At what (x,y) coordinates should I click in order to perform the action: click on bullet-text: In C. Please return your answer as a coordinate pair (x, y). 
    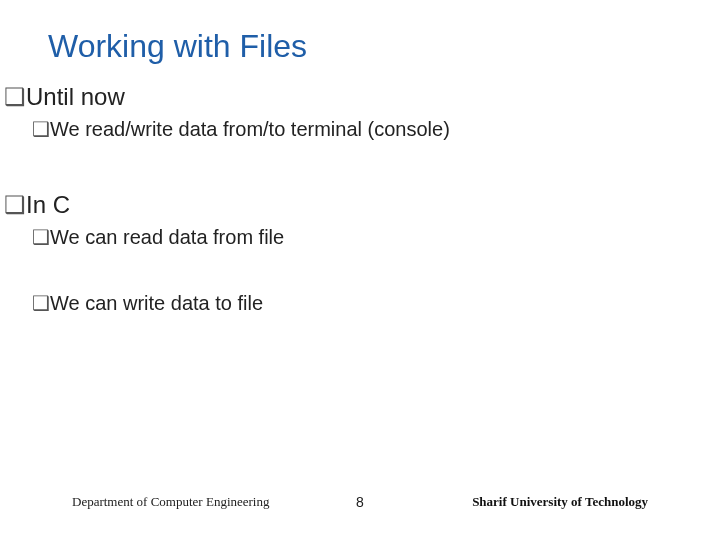
    Looking at the image, I should click on (48, 204).